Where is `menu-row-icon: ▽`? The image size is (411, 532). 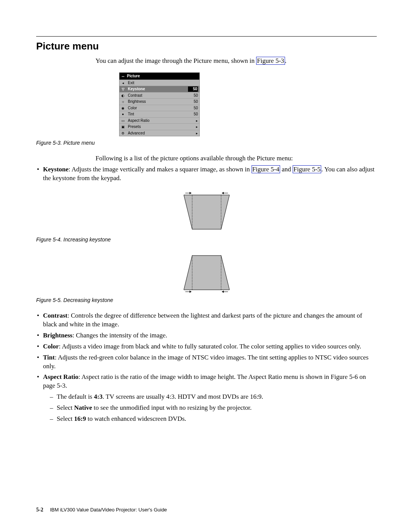 menu-row-icon: ▽ is located at coordinates (123, 89).